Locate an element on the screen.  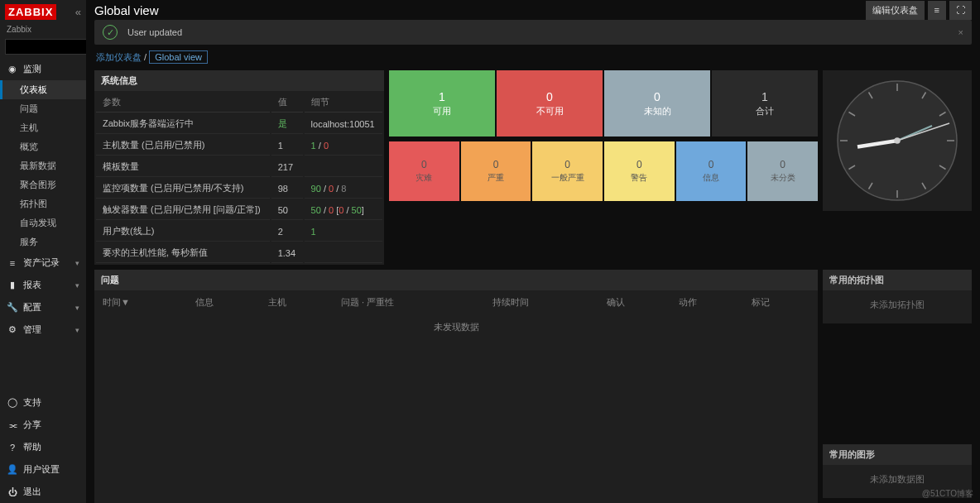
sysinfo-title: 系统信息 is located at coordinates (239, 81).